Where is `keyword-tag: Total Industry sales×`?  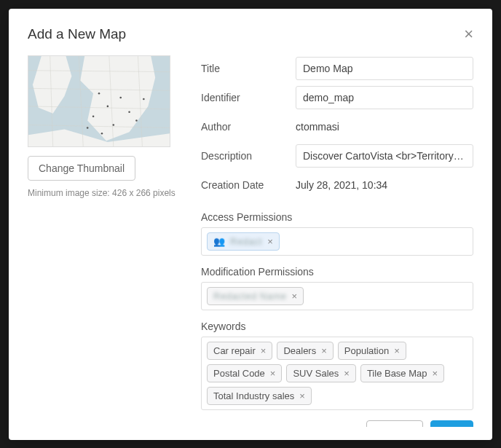 keyword-tag: Total Industry sales× is located at coordinates (259, 396).